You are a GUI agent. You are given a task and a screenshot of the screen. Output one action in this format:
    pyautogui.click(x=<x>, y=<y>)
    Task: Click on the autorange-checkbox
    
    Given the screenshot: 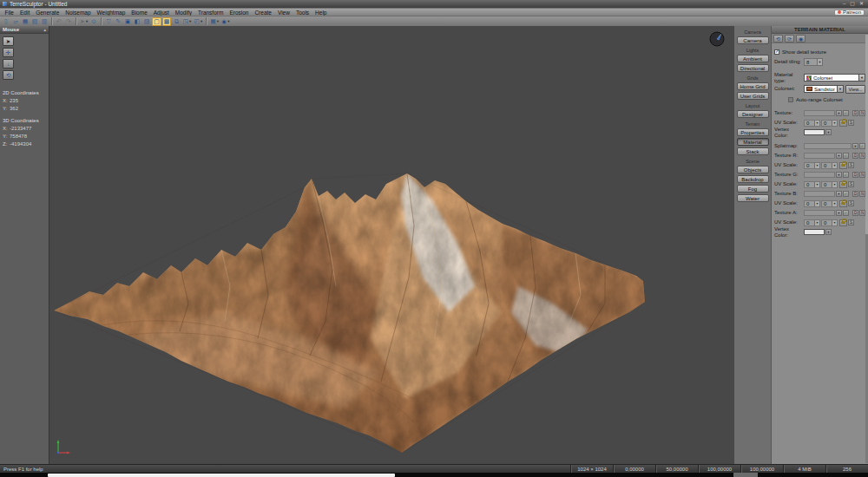 What is the action you would take?
    pyautogui.click(x=791, y=100)
    